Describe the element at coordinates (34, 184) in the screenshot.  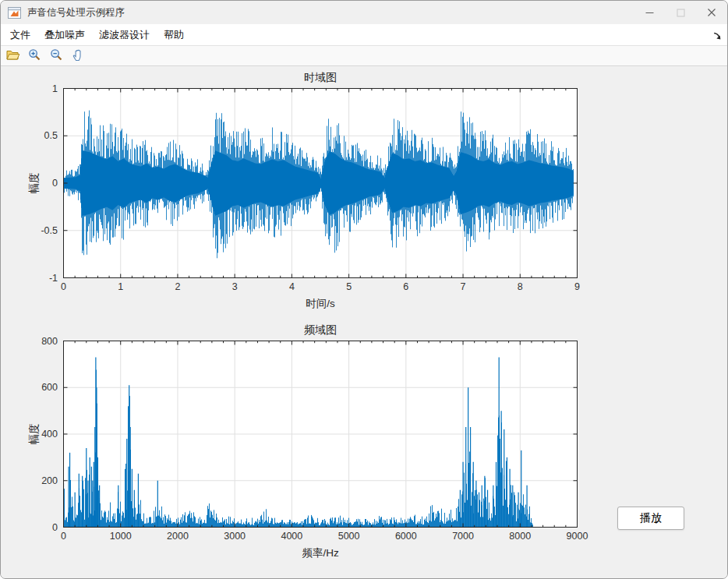
I see `time-domain-ylabel: 幅度` at that location.